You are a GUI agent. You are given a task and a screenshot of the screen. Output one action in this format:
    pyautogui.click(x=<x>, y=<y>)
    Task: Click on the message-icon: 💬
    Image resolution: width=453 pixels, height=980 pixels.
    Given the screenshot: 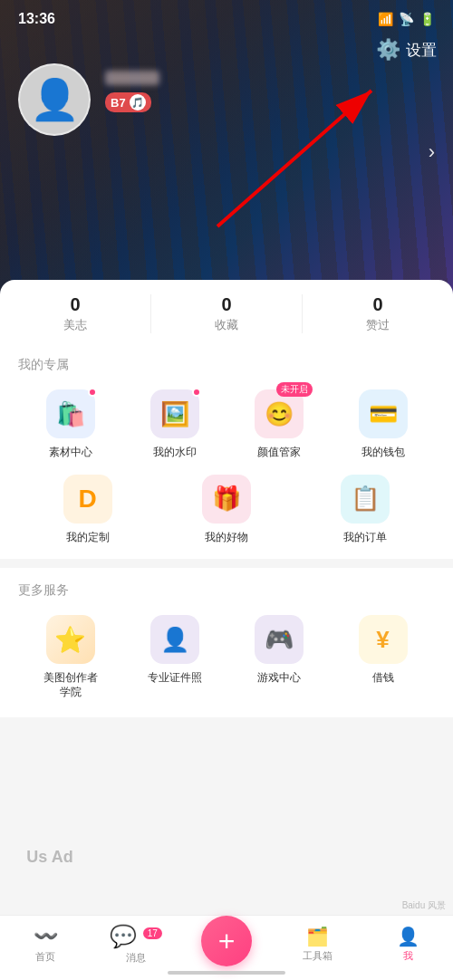 What is the action you would take?
    pyautogui.click(x=123, y=937)
    